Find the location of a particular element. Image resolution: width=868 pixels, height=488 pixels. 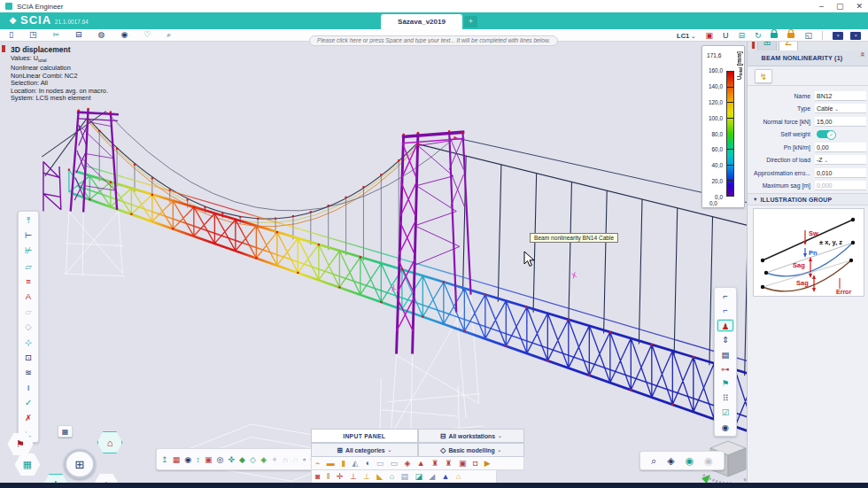

check-icon: ✓ is located at coordinates (28, 402).